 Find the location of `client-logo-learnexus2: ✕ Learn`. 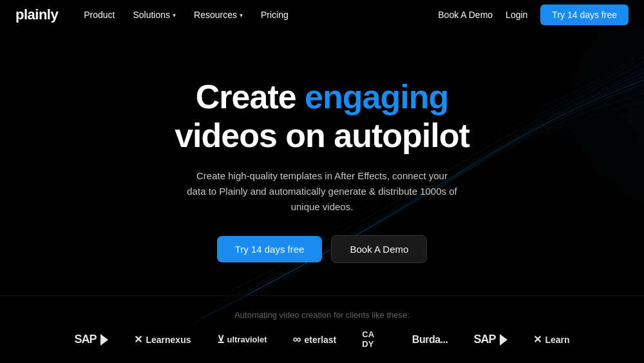

client-logo-learnexus2: ✕ Learn is located at coordinates (551, 339).